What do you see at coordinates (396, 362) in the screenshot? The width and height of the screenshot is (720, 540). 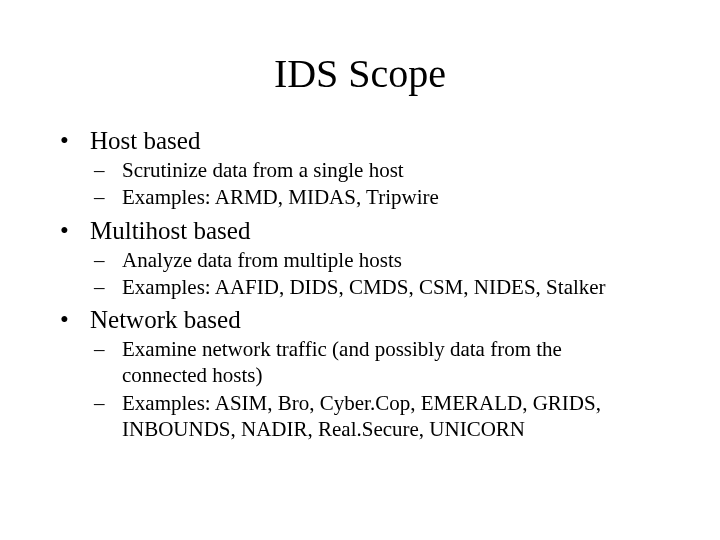 I see `sub-label: Examine network traffic (and possibly da…` at bounding box center [396, 362].